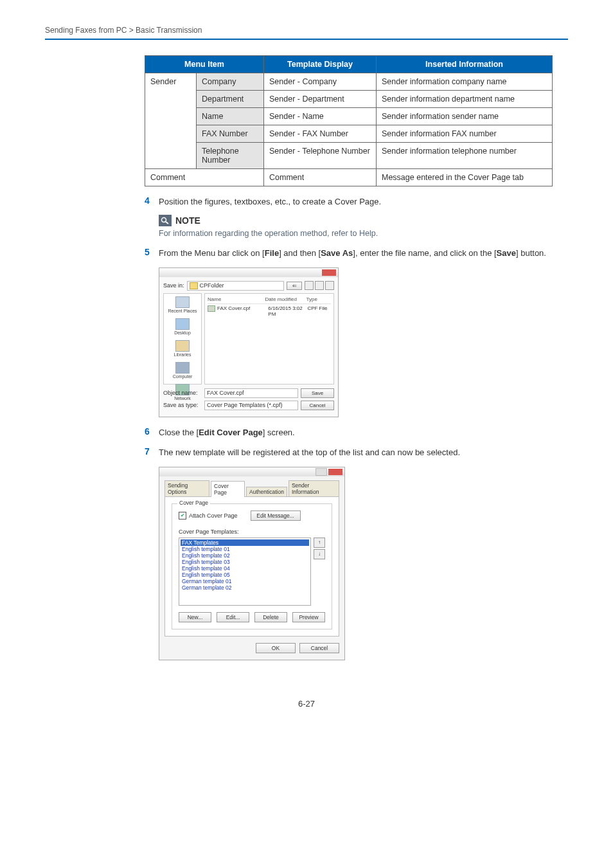 This screenshot has height=868, width=613. What do you see at coordinates (245, 568) in the screenshot?
I see `list-item: English template 04` at bounding box center [245, 568].